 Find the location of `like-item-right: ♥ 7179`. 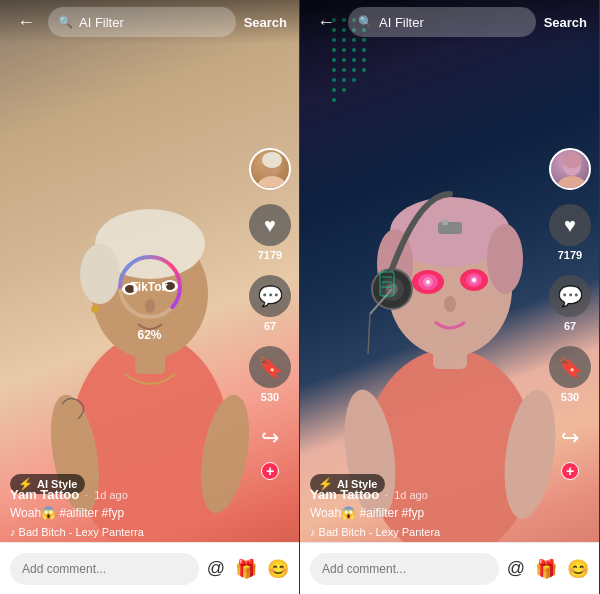

like-item-right: ♥ 7179 is located at coordinates (570, 232).